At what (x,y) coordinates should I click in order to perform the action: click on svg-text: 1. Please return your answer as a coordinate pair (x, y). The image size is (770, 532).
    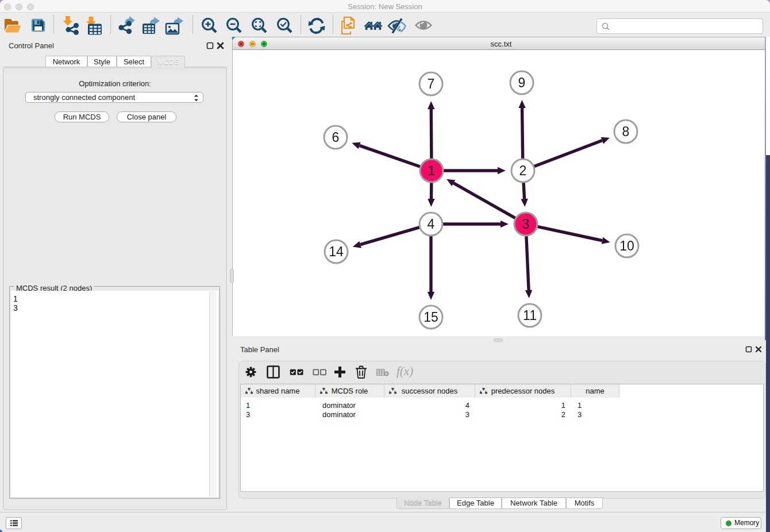
    Looking at the image, I should click on (432, 171).